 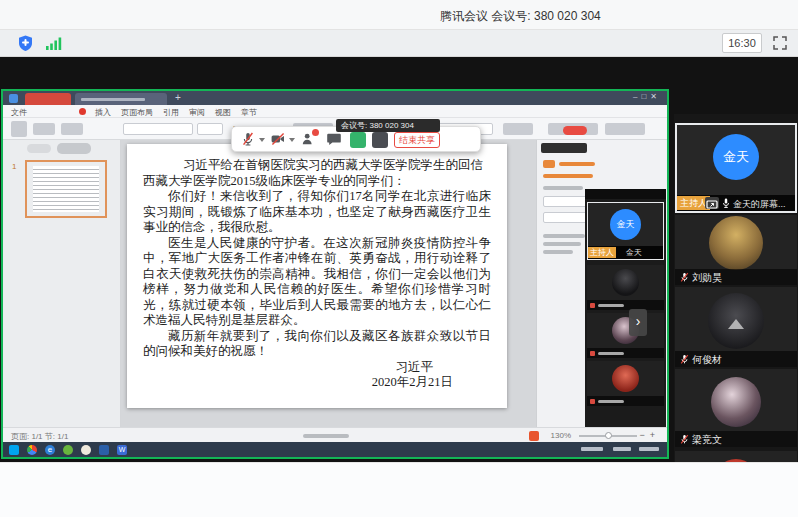 What do you see at coordinates (736, 157) in the screenshot?
I see `host-avatar: 金天` at bounding box center [736, 157].